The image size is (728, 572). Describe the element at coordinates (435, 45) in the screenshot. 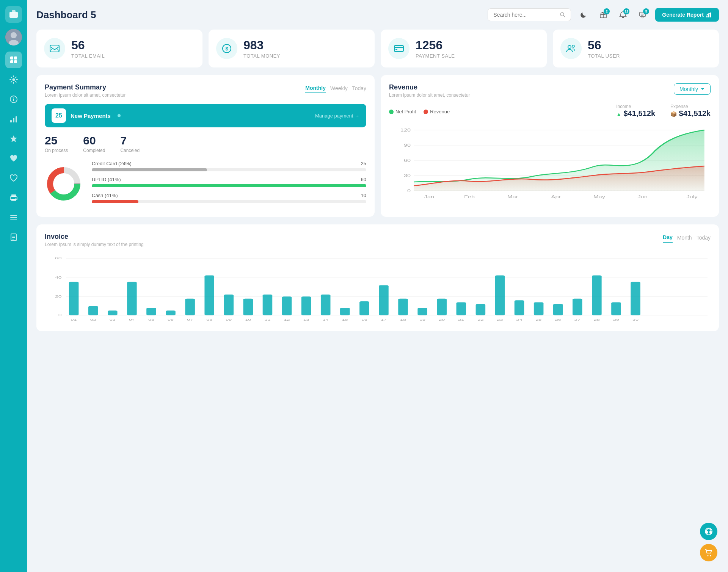

I see `stat-payment-number: 1256` at that location.